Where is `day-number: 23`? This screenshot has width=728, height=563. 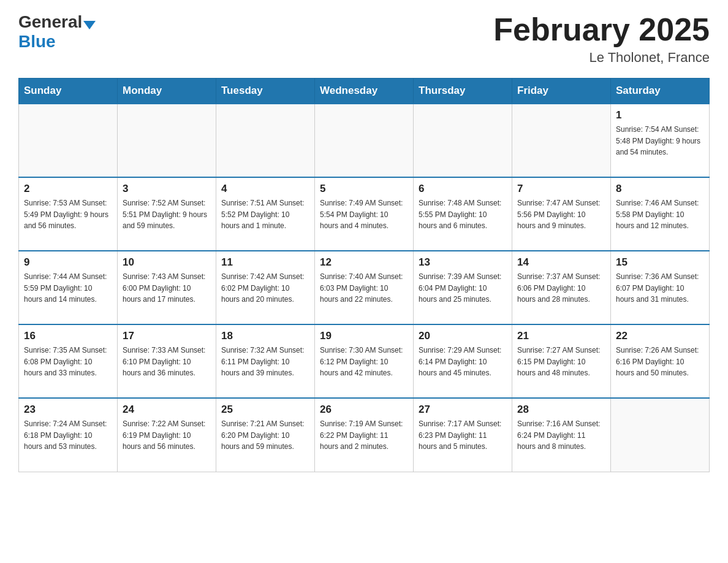 day-number: 23 is located at coordinates (68, 410).